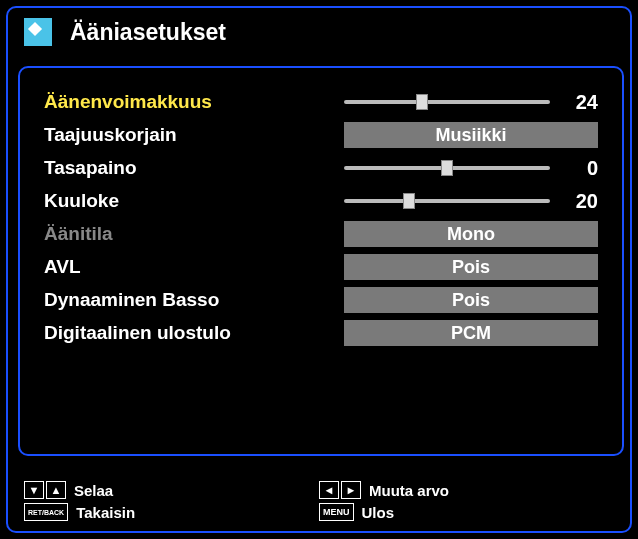  What do you see at coordinates (466, 512) in the screenshot?
I see `hint-exit: MENU Ulos` at bounding box center [466, 512].